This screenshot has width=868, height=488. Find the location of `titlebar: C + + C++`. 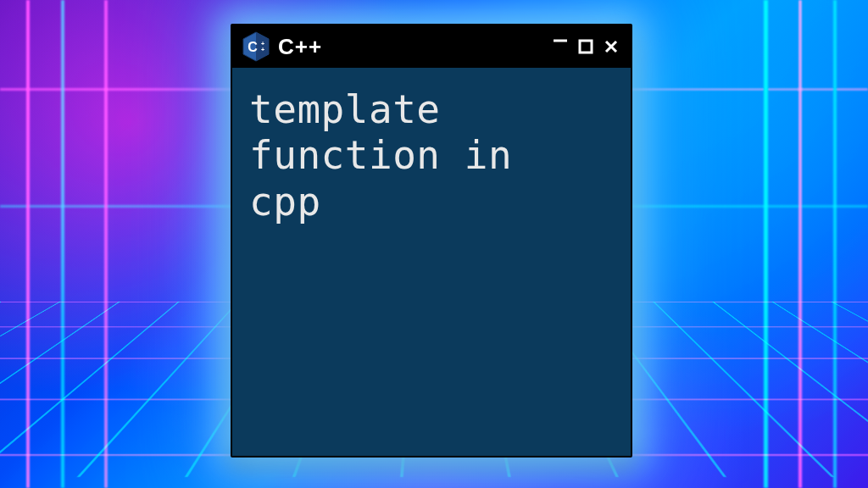

titlebar: C + + C++ is located at coordinates (431, 47).